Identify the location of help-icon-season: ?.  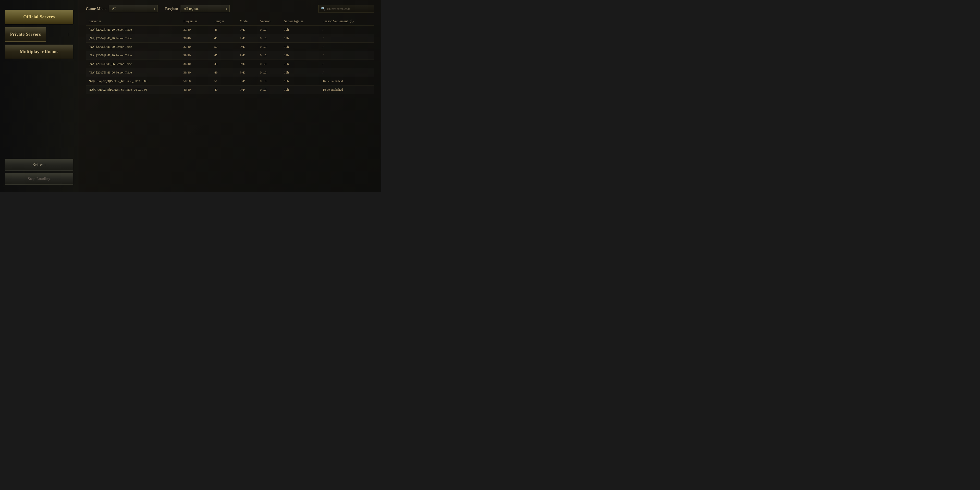
(352, 21).